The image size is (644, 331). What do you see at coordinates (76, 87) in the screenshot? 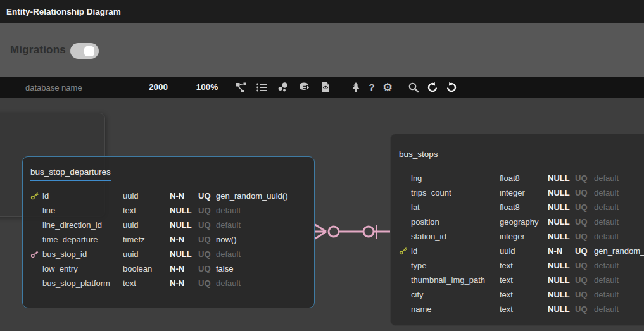
I see `database-name-input` at bounding box center [76, 87].